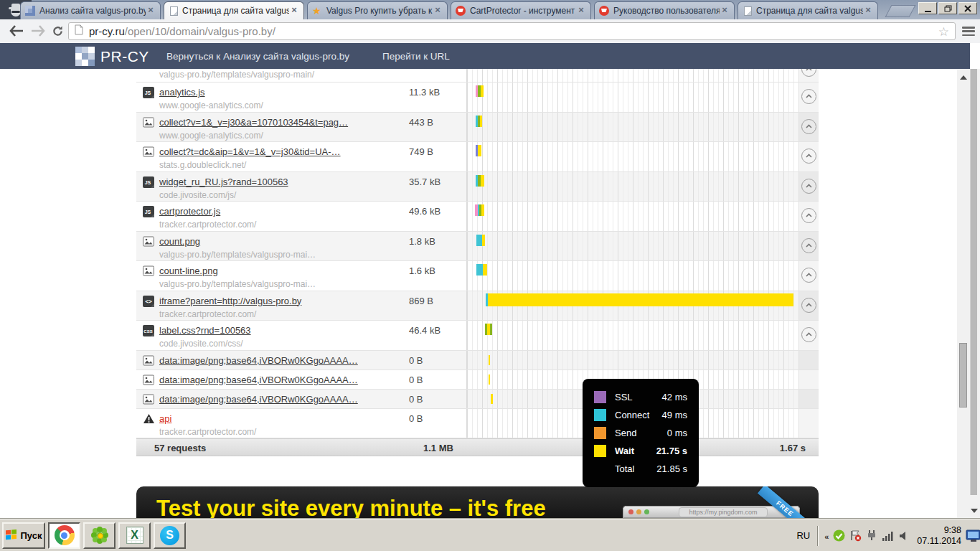 The width and height of the screenshot is (980, 551). What do you see at coordinates (230, 301) in the screenshot?
I see `resource-link: iframe?parent=http://valgus-pro.by` at bounding box center [230, 301].